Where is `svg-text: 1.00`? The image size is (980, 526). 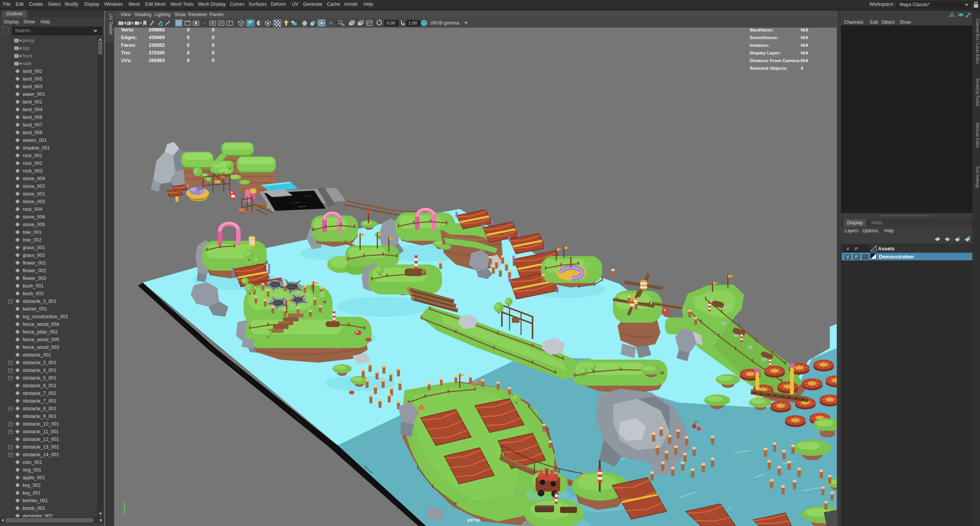 svg-text: 1.00 is located at coordinates (413, 23).